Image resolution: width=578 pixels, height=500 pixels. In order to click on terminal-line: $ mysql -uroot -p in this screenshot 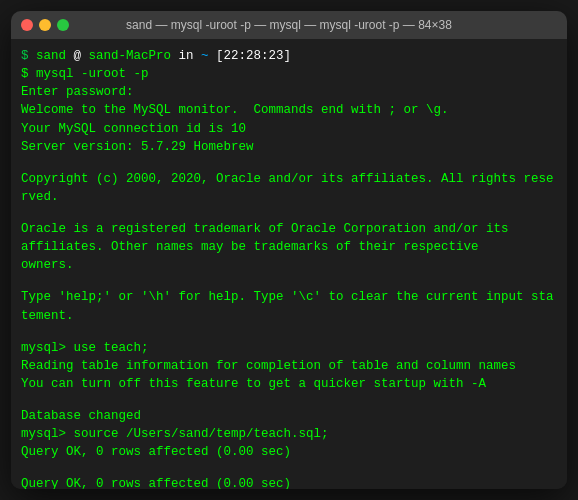, I will do `click(289, 74)`.